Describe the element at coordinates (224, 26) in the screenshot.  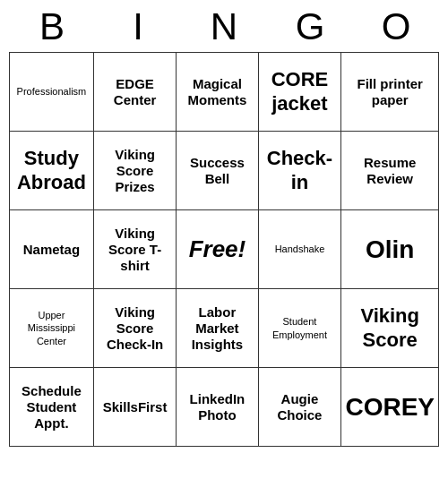
I see `bingo-title: B I N G O` at that location.